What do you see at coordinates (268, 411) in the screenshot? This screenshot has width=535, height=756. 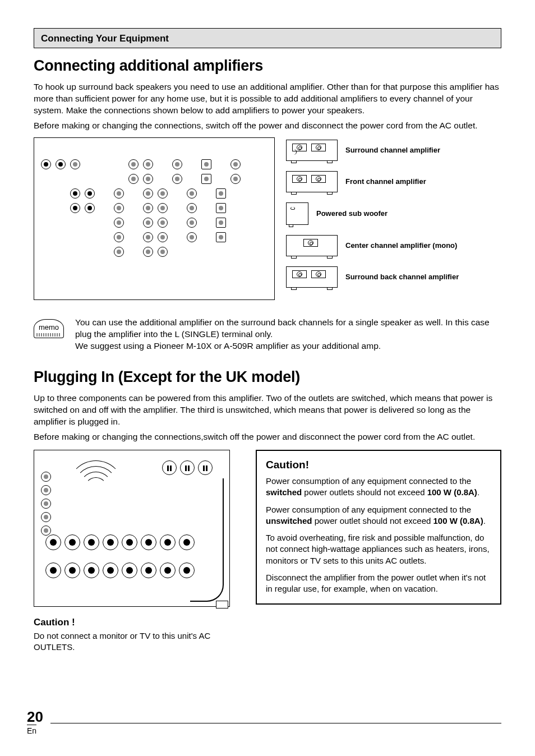 I see `section2-para1: Up to three components can be powered fr…` at bounding box center [268, 411].